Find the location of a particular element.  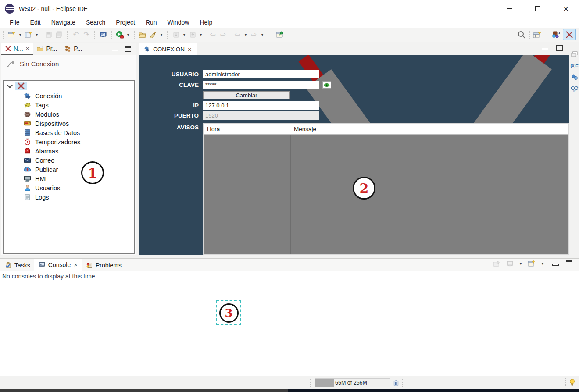

tree-root-node is located at coordinates (69, 86).